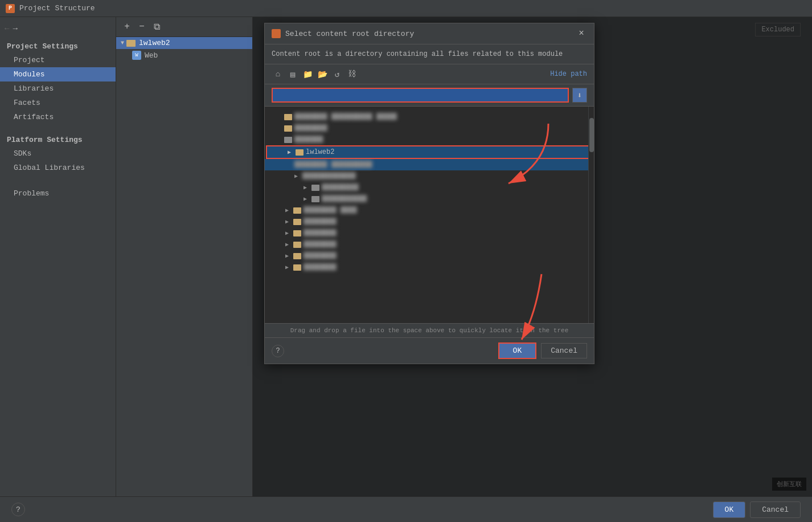 The height and width of the screenshot is (522, 812). Describe the element at coordinates (580, 95) in the screenshot. I see `path-download-button: ⬇` at that location.